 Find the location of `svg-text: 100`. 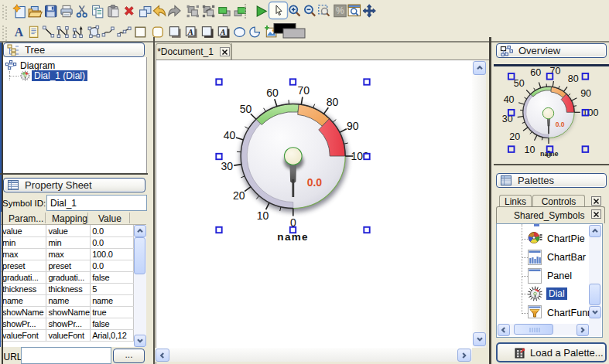

svg-text: 100 is located at coordinates (591, 113).